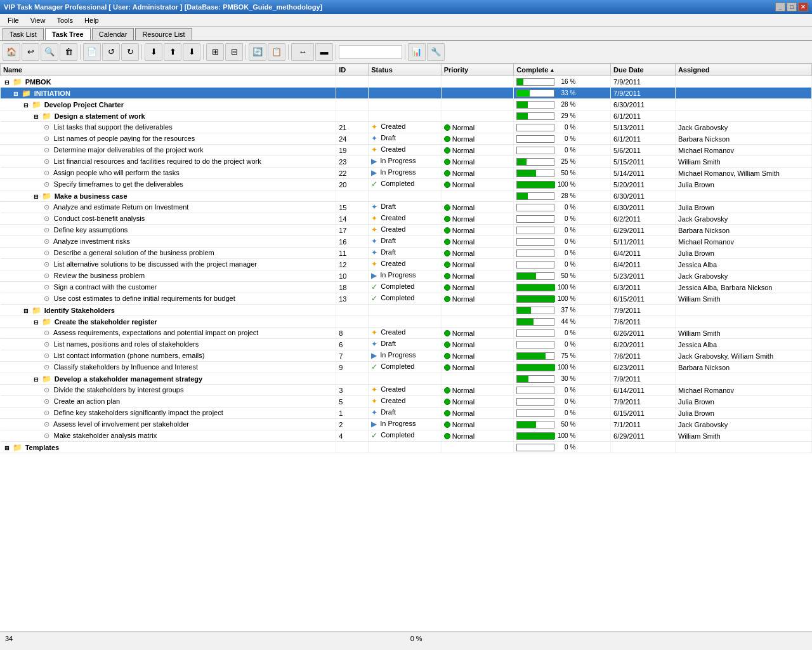 The width and height of the screenshot is (812, 650). Describe the element at coordinates (169, 390) in the screenshot. I see `task-name-cell: ⊙ Divide the stakeholders by interest gr…` at that location.